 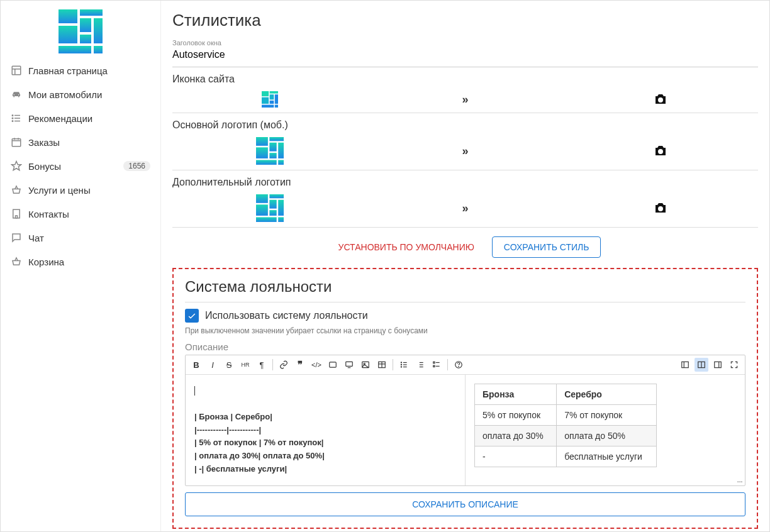 What do you see at coordinates (81, 94) in the screenshot?
I see `sidebar-item-cars: Мои автомобили` at bounding box center [81, 94].